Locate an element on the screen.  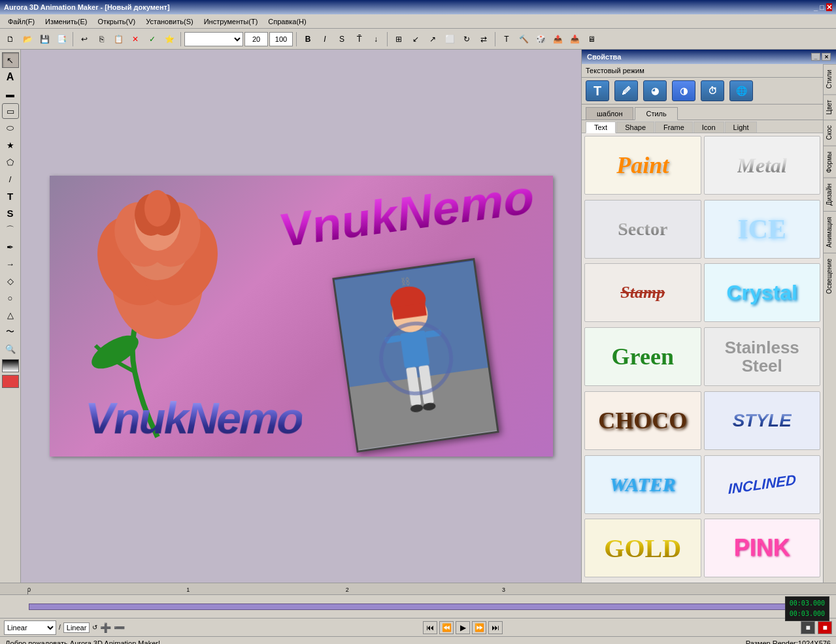
mode-btn-1: T is located at coordinates (597, 91).